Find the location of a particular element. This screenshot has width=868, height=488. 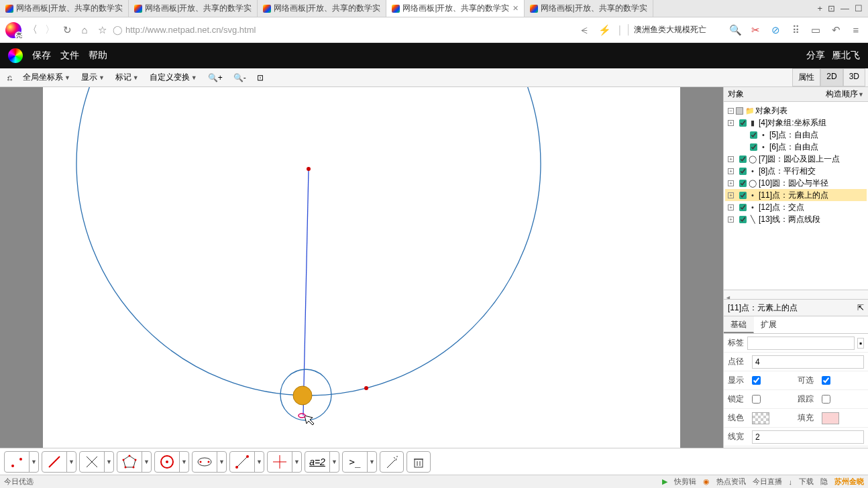

line-tool: ▼ is located at coordinates (59, 462).